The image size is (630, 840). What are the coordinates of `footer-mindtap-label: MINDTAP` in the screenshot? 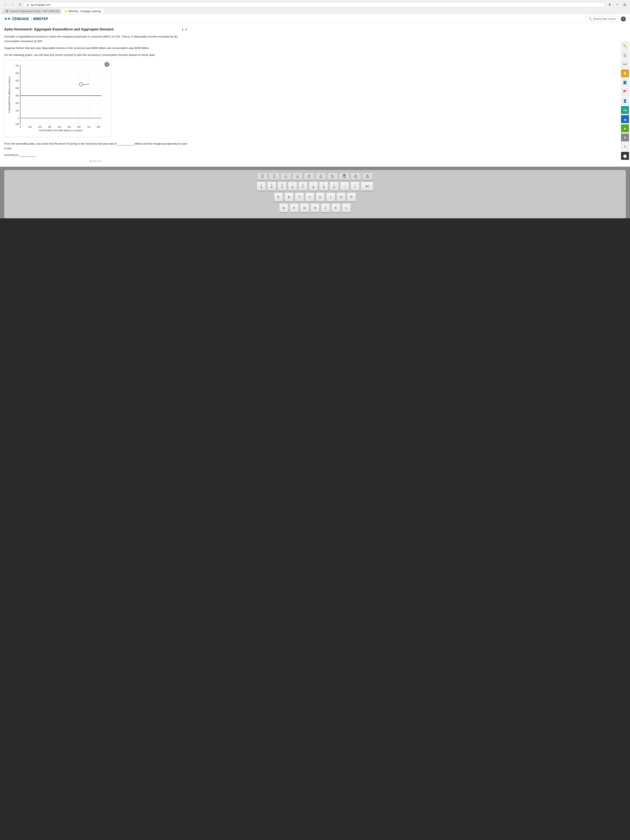 It's located at (96, 161).